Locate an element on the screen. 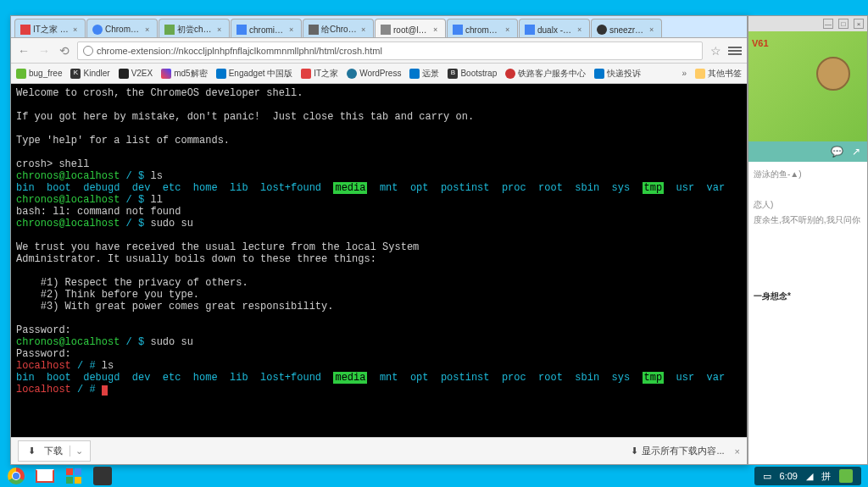 The height and width of the screenshot is (487, 868). close-download-bar: × is located at coordinates (737, 451).